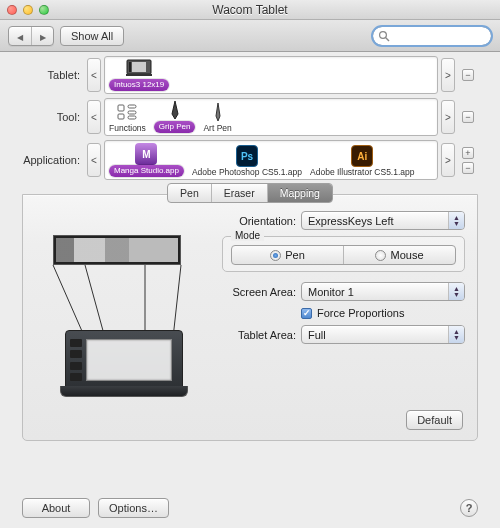 The width and height of the screenshot is (500, 528). Describe the element at coordinates (190, 193) in the screenshot. I see `tab-pen: Pen` at that location.